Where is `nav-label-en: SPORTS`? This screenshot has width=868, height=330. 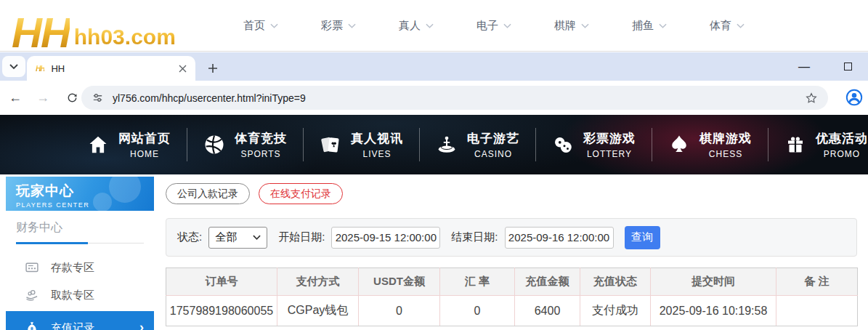
nav-label-en: SPORTS is located at coordinates (260, 154).